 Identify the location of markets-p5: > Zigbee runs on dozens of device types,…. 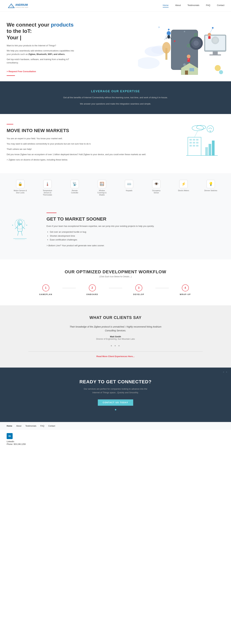
(89, 160).